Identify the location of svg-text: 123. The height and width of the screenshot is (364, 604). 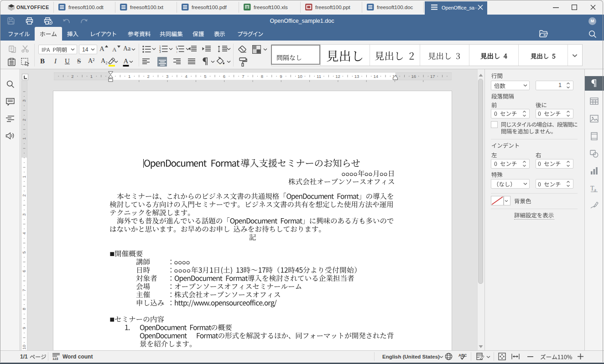
(56, 359).